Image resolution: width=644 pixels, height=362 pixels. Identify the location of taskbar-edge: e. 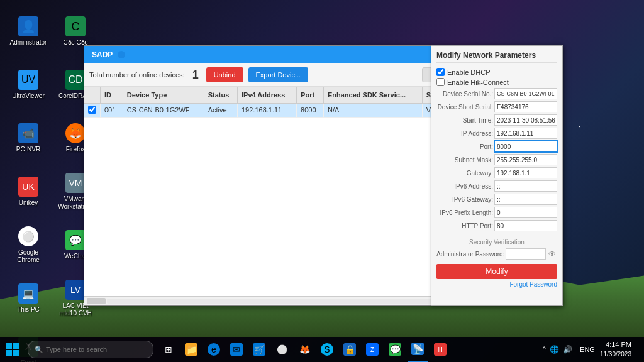
(214, 349).